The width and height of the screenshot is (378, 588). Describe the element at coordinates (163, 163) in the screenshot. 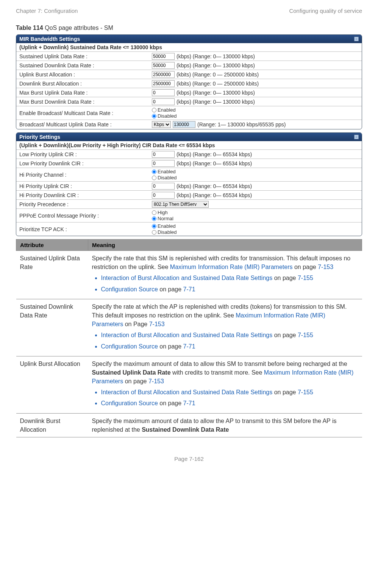

I see `low-downlink-cir-input` at that location.